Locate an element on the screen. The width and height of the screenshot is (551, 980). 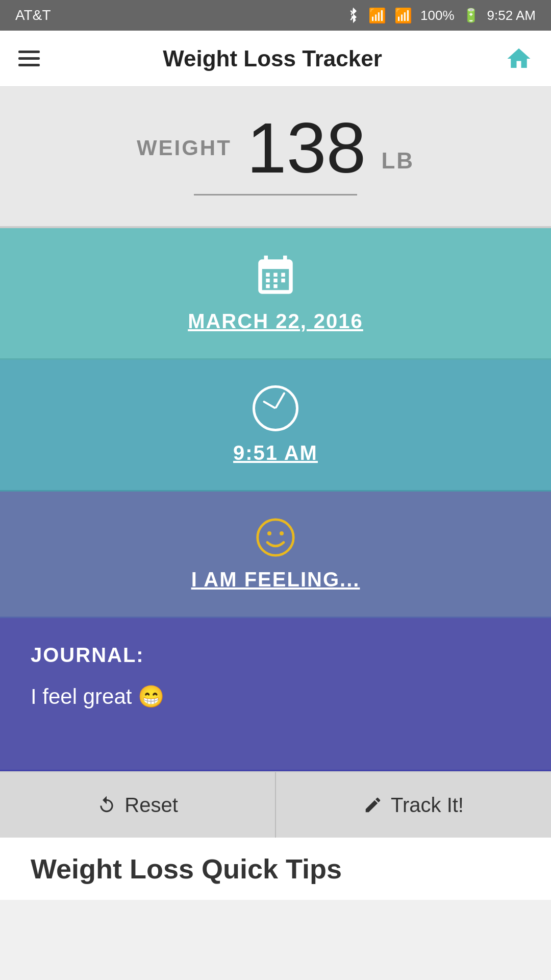
bluetooth-icon is located at coordinates (353, 15).